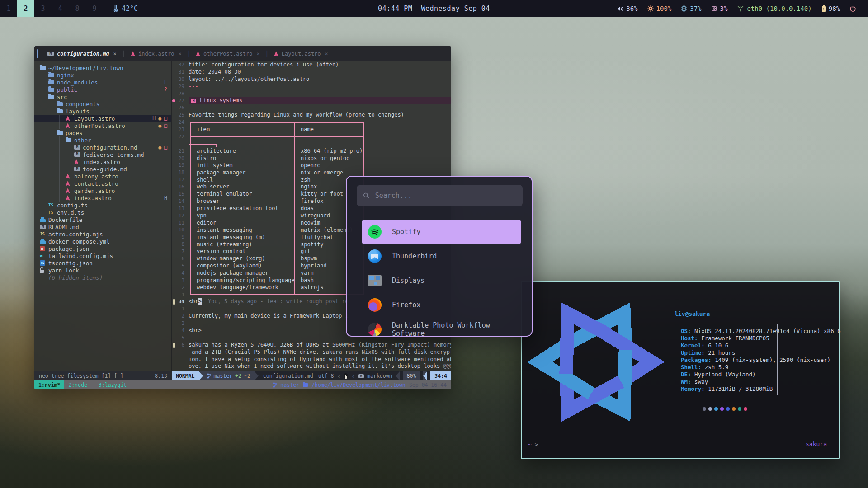  What do you see at coordinates (185, 376) in the screenshot?
I see `vim-mode: NORMAL` at bounding box center [185, 376].